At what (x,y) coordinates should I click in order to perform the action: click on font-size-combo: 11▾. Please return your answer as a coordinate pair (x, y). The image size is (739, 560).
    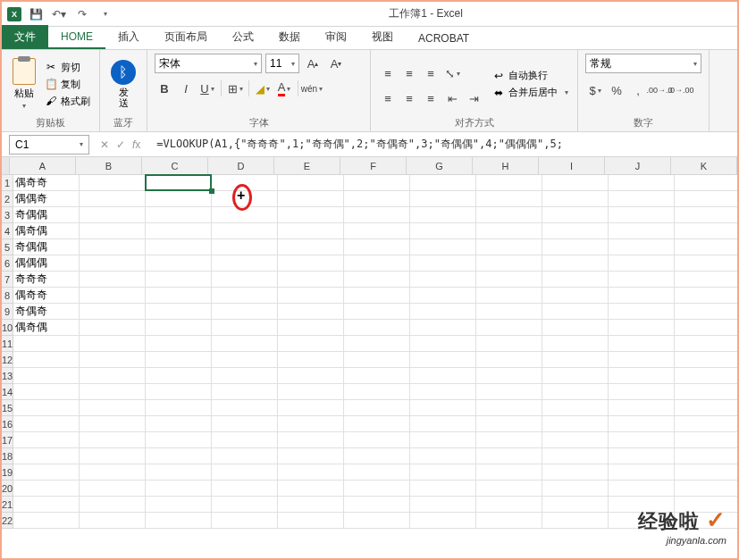
    Looking at the image, I should click on (282, 63).